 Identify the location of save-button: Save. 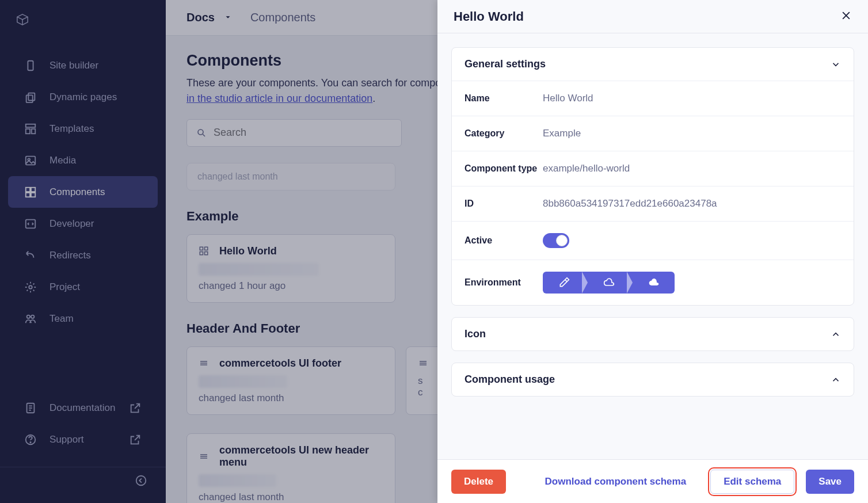
(830, 482).